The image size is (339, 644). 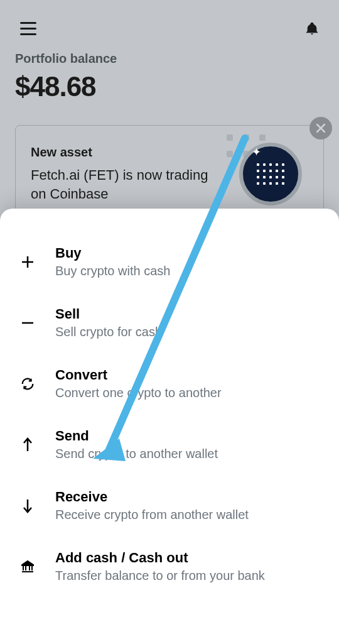 What do you see at coordinates (189, 515) in the screenshot?
I see `action-subtitle: Receive crypto from another wallet` at bounding box center [189, 515].